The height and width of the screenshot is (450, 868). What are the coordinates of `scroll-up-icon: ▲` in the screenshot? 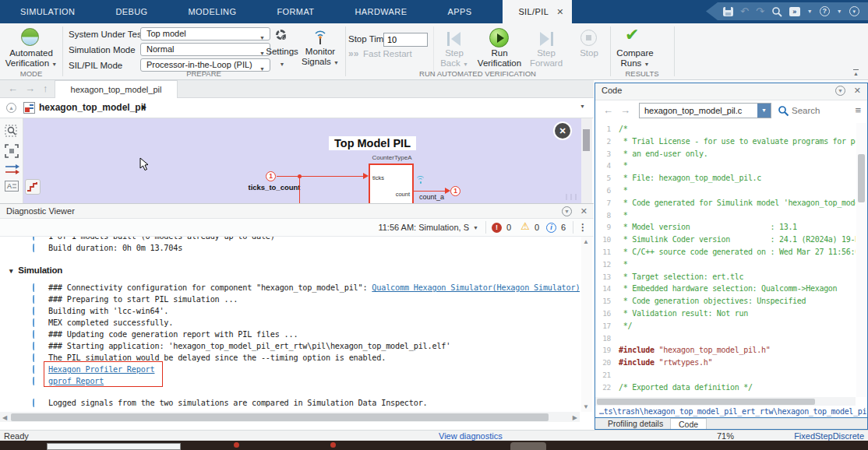 It's located at (586, 241).